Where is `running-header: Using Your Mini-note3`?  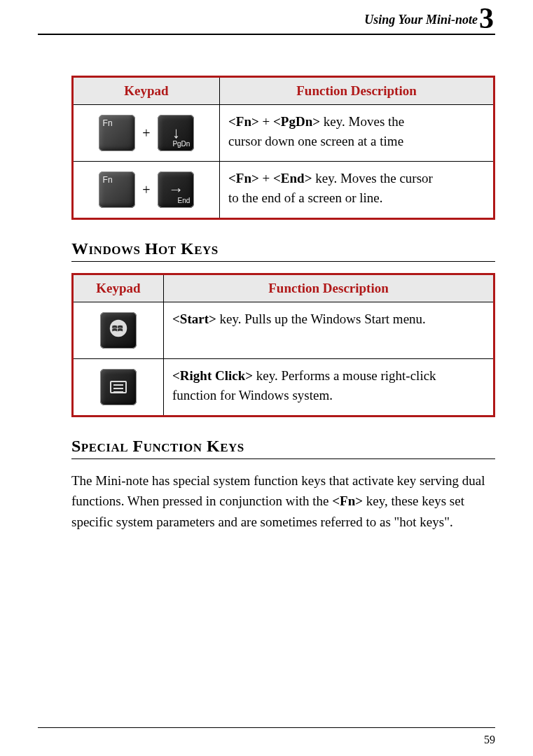 running-header: Using Your Mini-note3 is located at coordinates (266, 19).